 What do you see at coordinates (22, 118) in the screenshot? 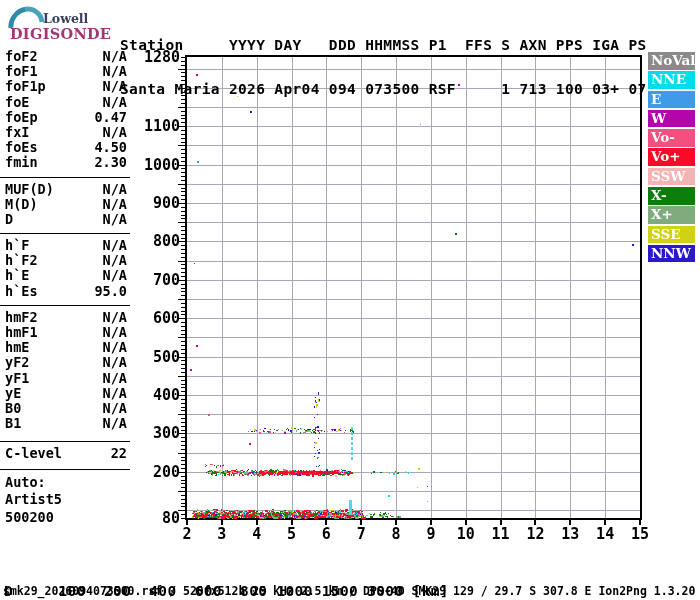
I see `param-label: foEp` at bounding box center [22, 118].